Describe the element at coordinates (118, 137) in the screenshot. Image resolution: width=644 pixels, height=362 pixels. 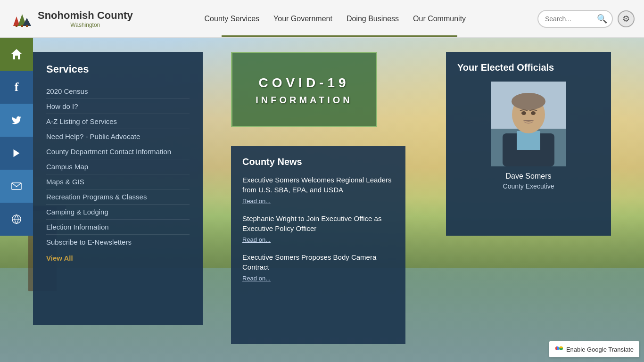
I see `service-link-needhelp: Need Help? - Public Advocate` at that location.